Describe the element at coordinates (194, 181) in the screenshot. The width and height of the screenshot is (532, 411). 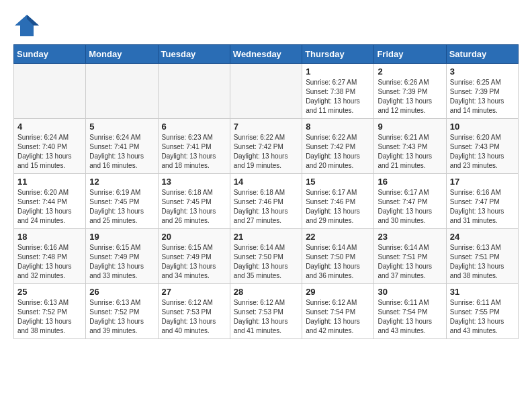
I see `day-number: 13` at that location.